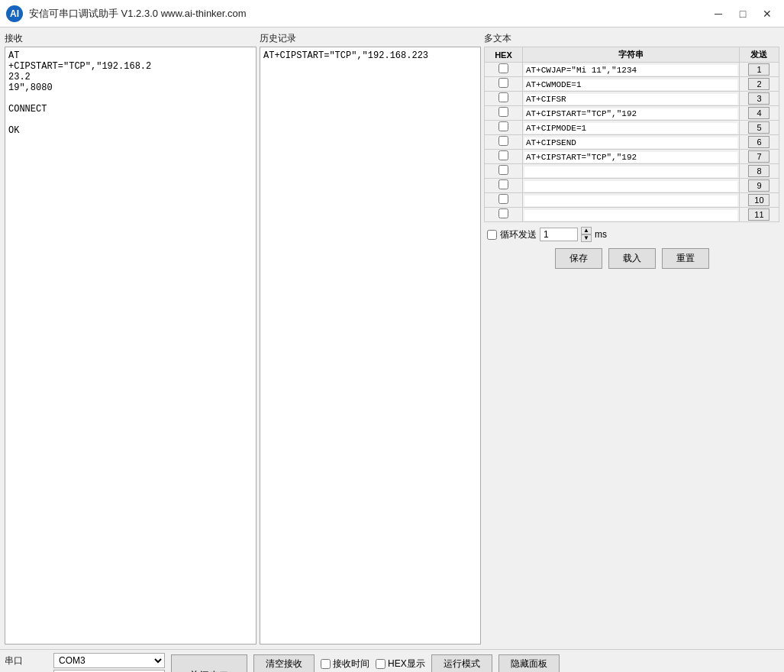 This screenshot has height=672, width=784. I want to click on app-logo: AI, so click(15, 14).